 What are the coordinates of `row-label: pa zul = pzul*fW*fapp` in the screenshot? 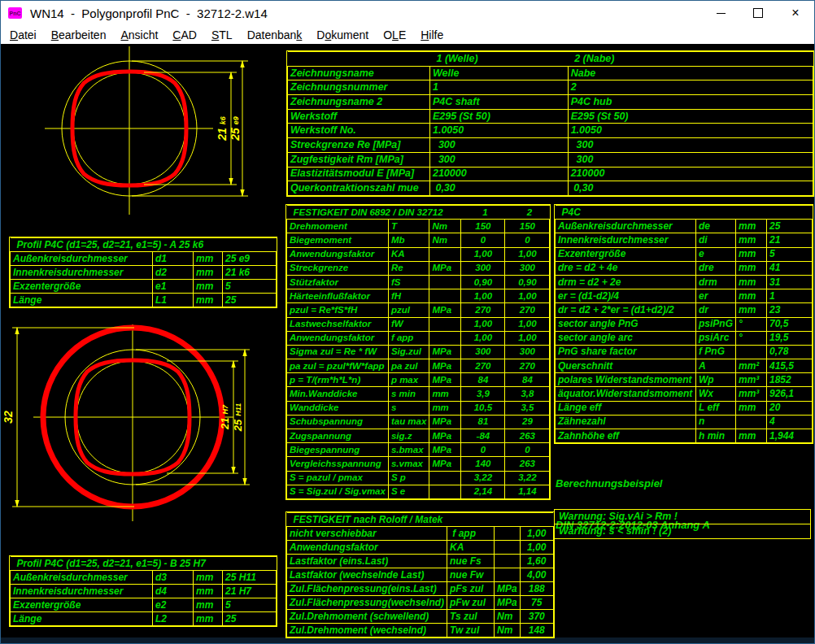 It's located at (338, 366).